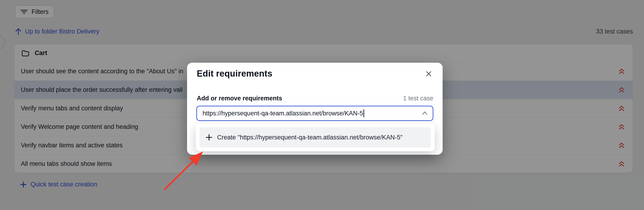 The image size is (644, 210). Describe the element at coordinates (429, 74) in the screenshot. I see `close-button` at that location.